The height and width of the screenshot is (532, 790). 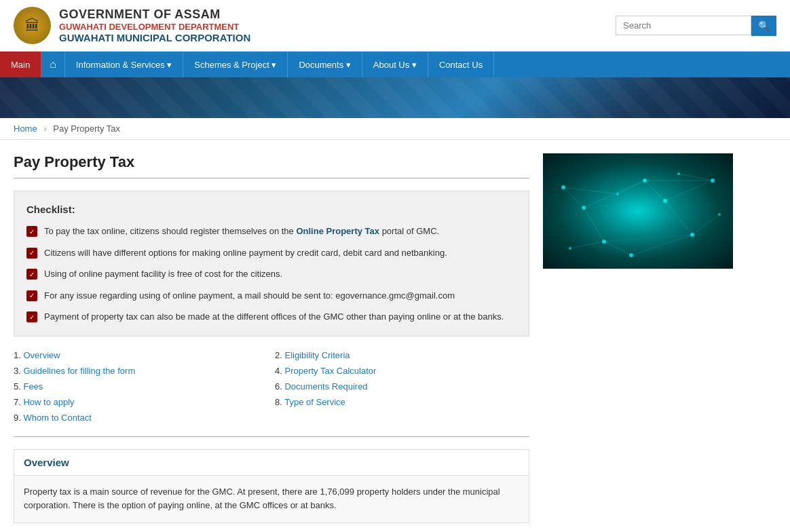 What do you see at coordinates (141, 387) in the screenshot?
I see `link-item-fees: 5. Fees` at bounding box center [141, 387].